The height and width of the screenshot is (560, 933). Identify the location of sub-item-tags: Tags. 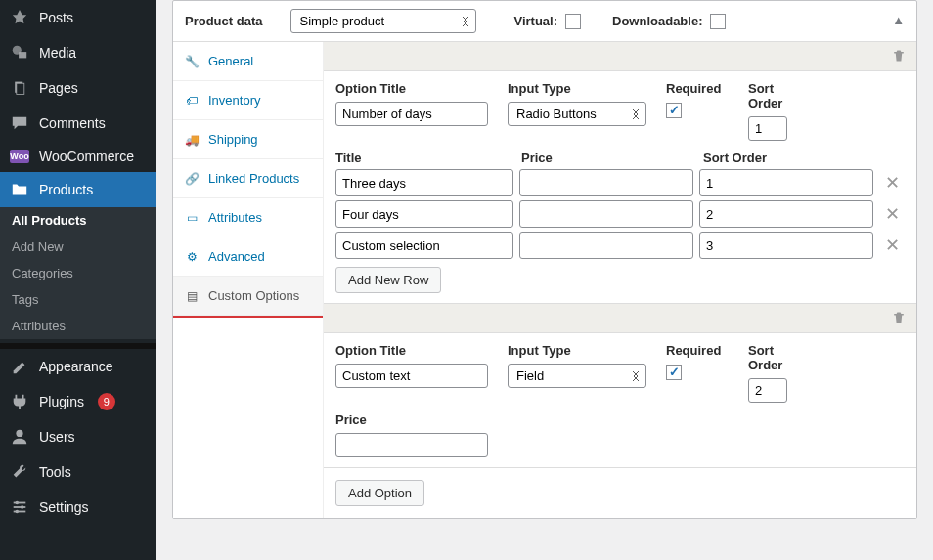
(78, 299).